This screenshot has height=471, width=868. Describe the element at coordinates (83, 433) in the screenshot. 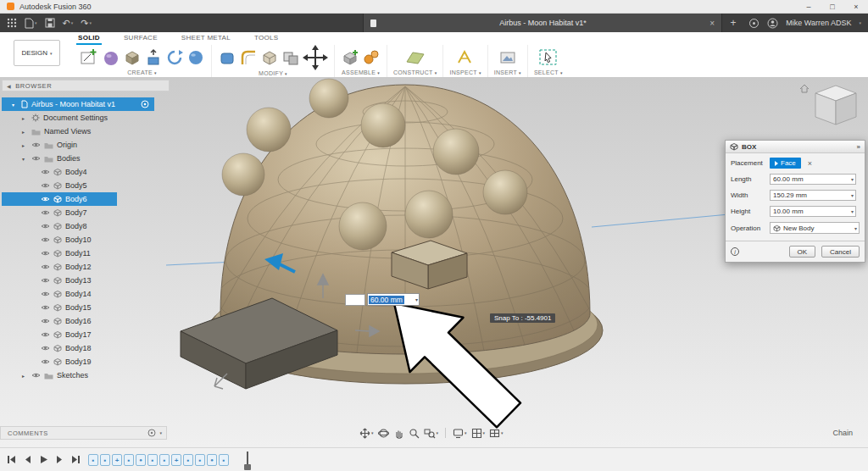

I see `comments-panel: COMMENTS ▾` at that location.